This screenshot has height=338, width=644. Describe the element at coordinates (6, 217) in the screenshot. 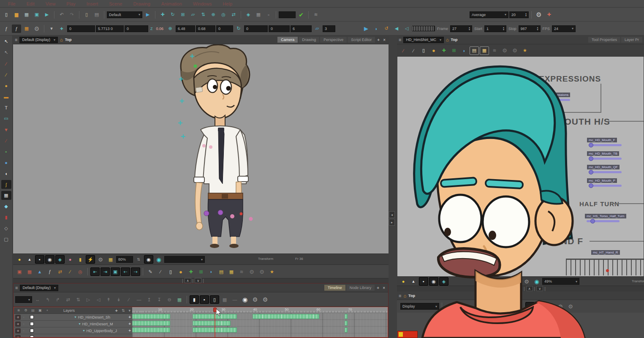

I see `close-gap-tool: ▮` at that location.